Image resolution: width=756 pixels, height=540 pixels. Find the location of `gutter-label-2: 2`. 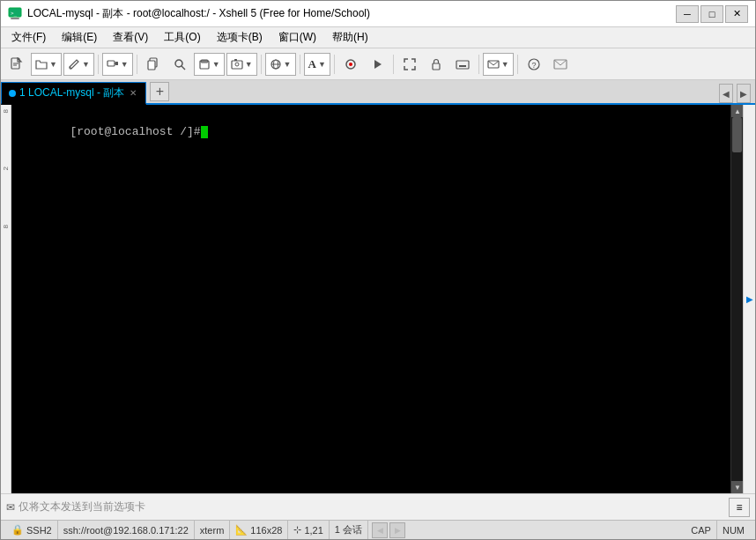

gutter-label-2: 2 is located at coordinates (5, 167).